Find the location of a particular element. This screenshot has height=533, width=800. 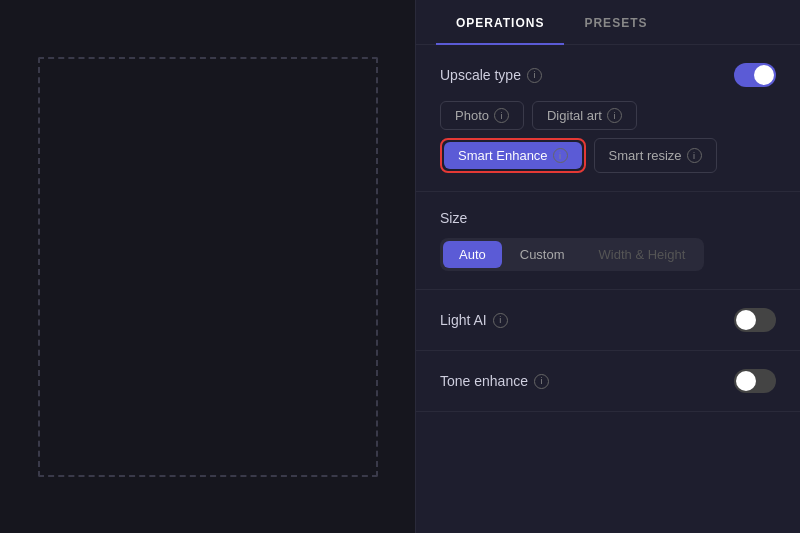

upscale-type-section: Upscale type i Photo i Digital art i is located at coordinates (608, 118).